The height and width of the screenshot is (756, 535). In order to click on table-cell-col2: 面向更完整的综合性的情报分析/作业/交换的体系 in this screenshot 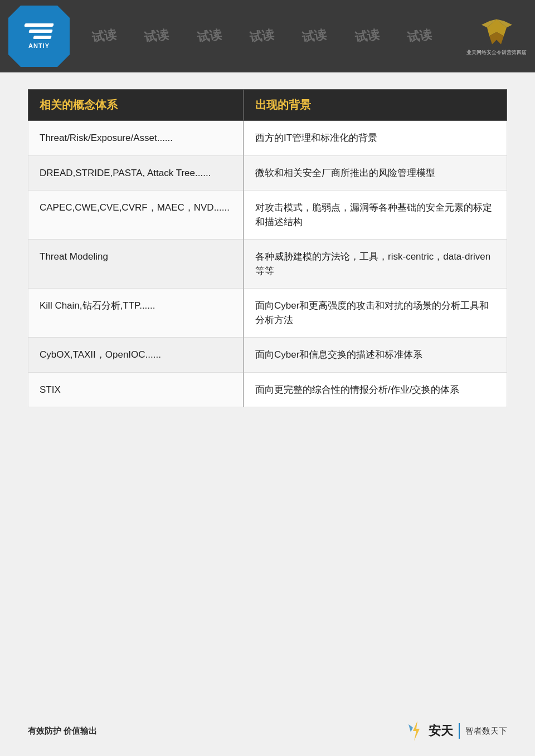, I will do `click(375, 390)`.